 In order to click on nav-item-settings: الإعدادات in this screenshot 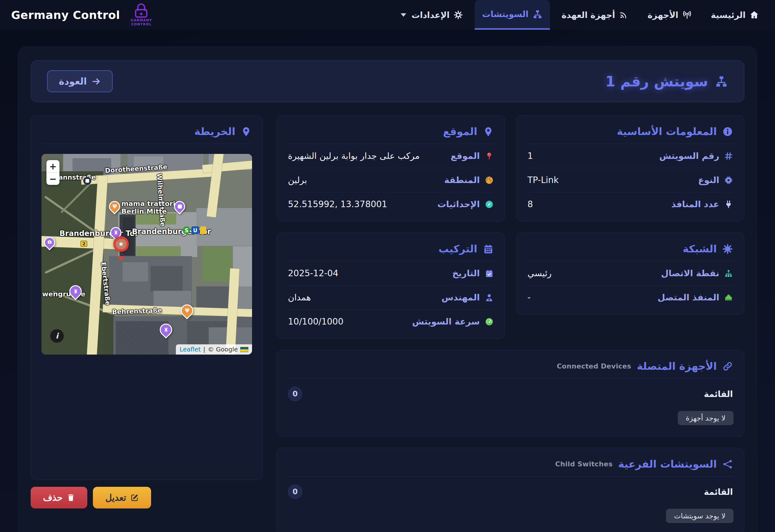, I will do `click(432, 15)`.